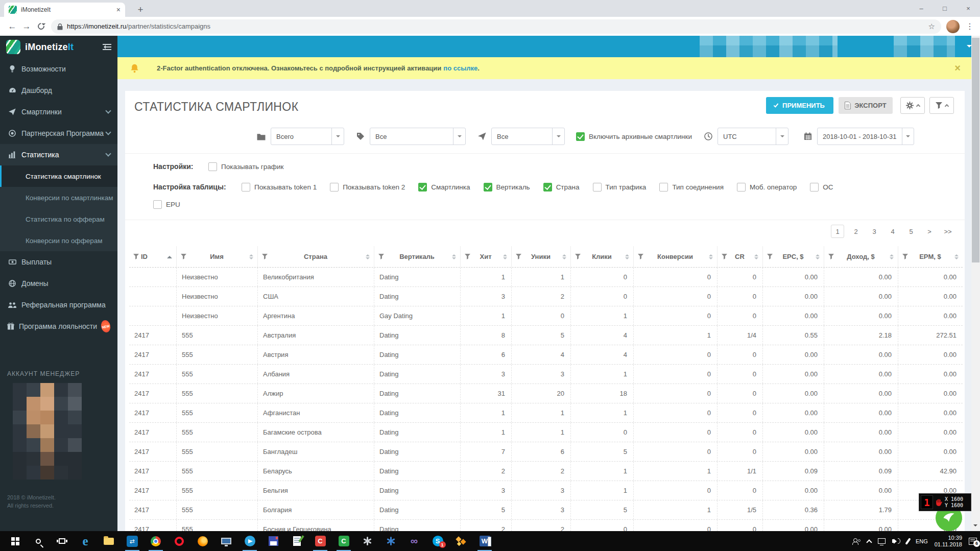 The height and width of the screenshot is (551, 980). I want to click on filters-toggle-button, so click(942, 105).